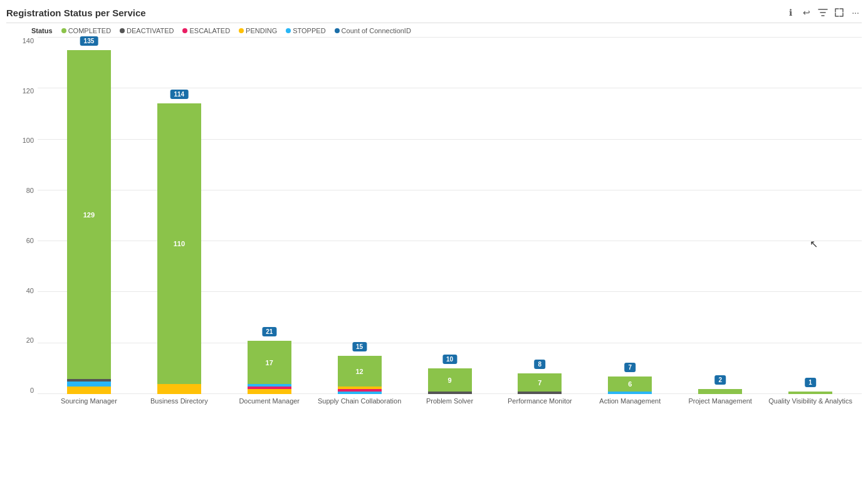  I want to click on x-label-0: Sourcing Manager, so click(89, 410).